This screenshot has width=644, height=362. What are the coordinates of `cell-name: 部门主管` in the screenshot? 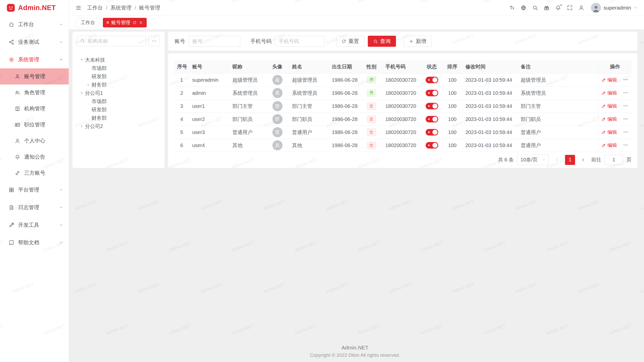 It's located at (309, 106).